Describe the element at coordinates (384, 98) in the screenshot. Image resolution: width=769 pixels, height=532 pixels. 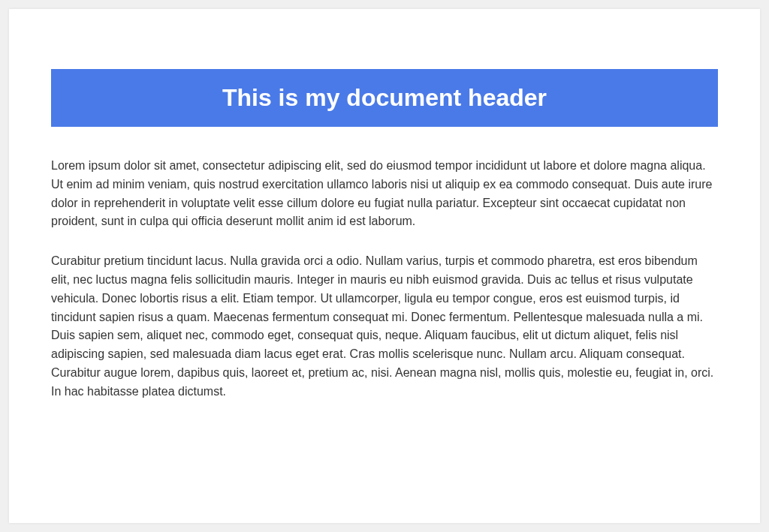
I see `document-header: This is my document header` at that location.